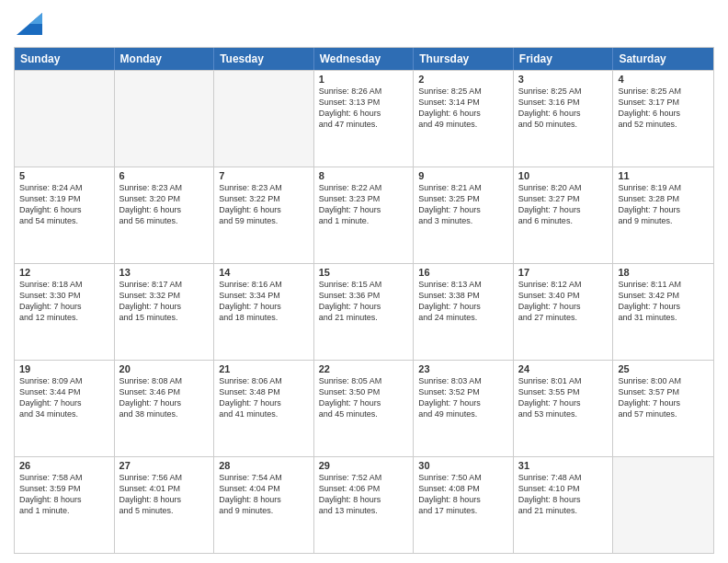  What do you see at coordinates (165, 302) in the screenshot?
I see `day-info: Sunrise: 8:17 AM Sunset: 3:32 PM Dayligh…` at bounding box center [165, 302].